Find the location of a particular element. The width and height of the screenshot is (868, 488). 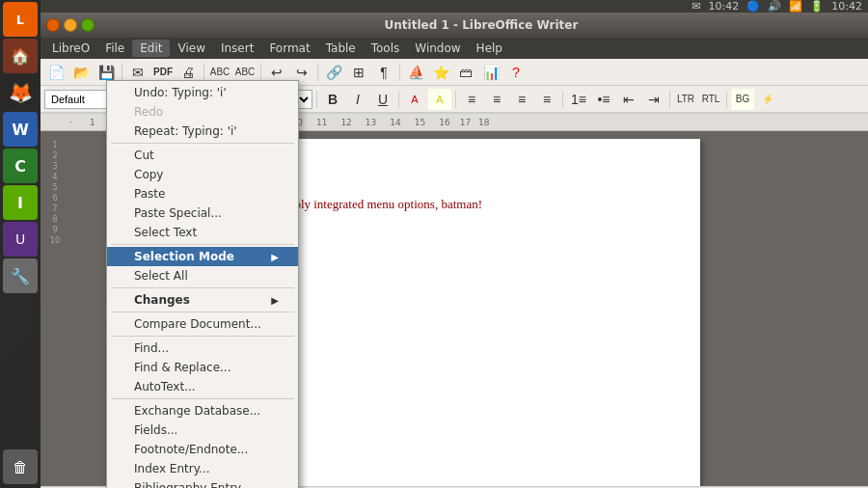

tb-datasource-button: 🗃 is located at coordinates (466, 72).